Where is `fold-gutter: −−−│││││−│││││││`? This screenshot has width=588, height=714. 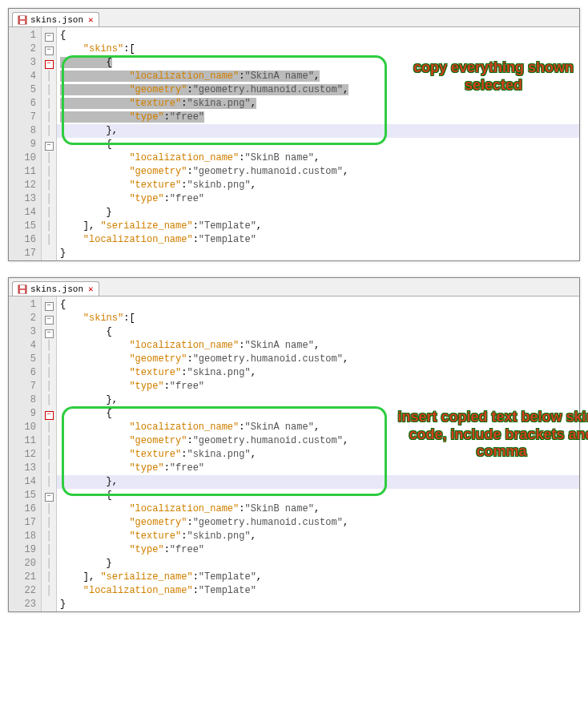 fold-gutter: −−−│││││−│││││││ is located at coordinates (50, 144).